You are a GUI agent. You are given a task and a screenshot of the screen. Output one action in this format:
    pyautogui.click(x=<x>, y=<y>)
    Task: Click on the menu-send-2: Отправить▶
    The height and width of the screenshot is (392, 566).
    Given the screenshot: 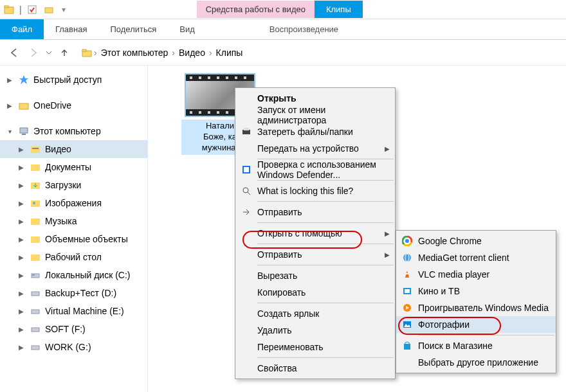 What is the action you would take?
    pyautogui.click(x=315, y=254)
    